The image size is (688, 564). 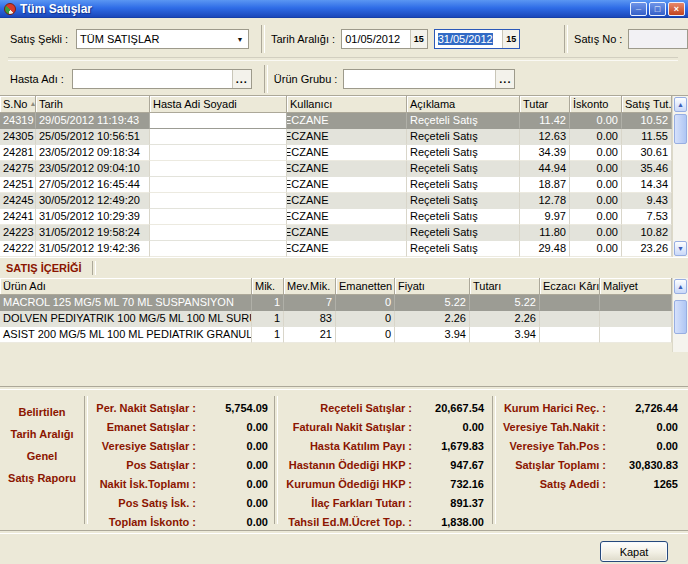 What do you see at coordinates (429, 79) in the screenshot?
I see `urun-grubu-field: ...` at bounding box center [429, 79].